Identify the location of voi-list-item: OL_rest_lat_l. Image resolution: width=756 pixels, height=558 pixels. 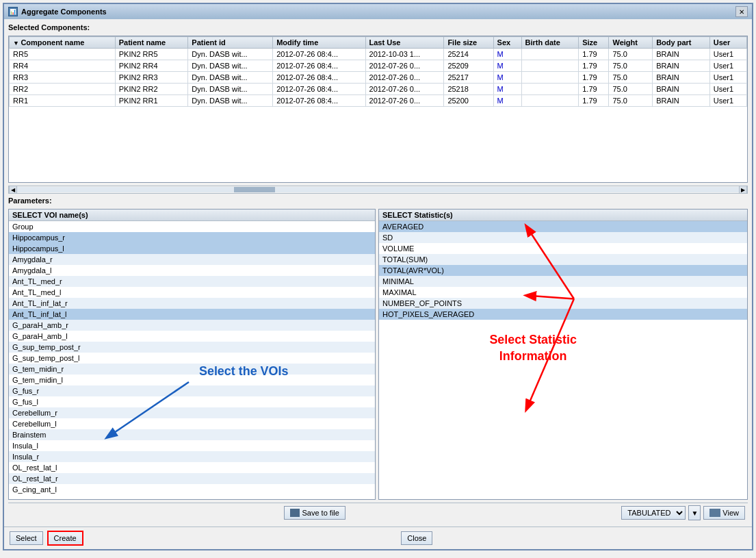
(192, 468).